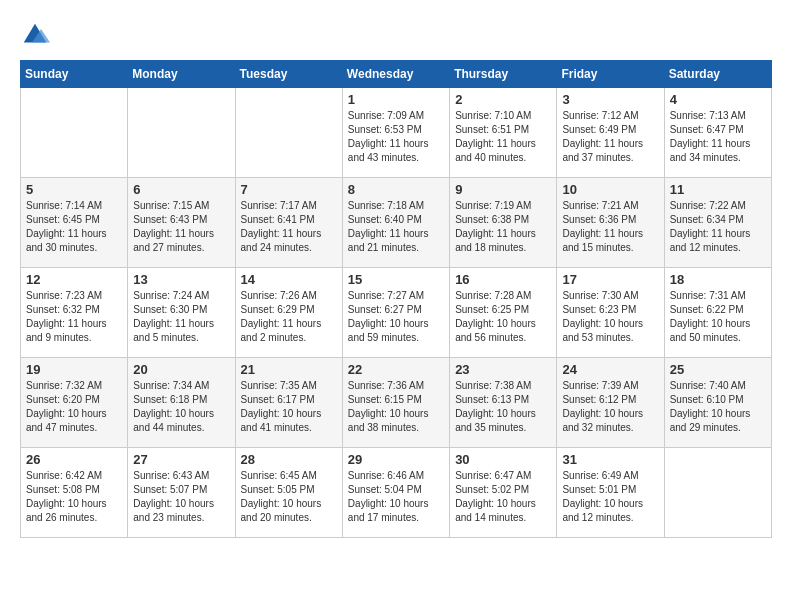  Describe the element at coordinates (503, 100) in the screenshot. I see `day-number: 2` at that location.